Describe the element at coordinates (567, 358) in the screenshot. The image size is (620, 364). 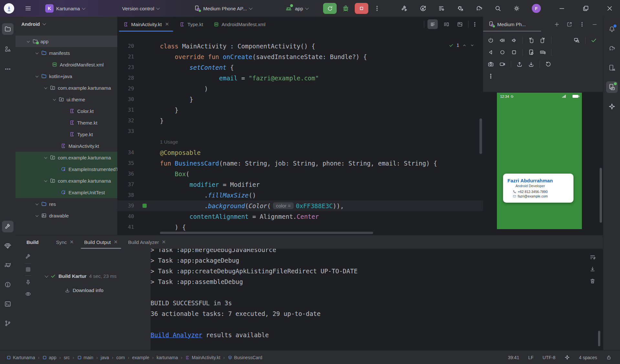
I see `gemini-sparkle-icon` at that location.